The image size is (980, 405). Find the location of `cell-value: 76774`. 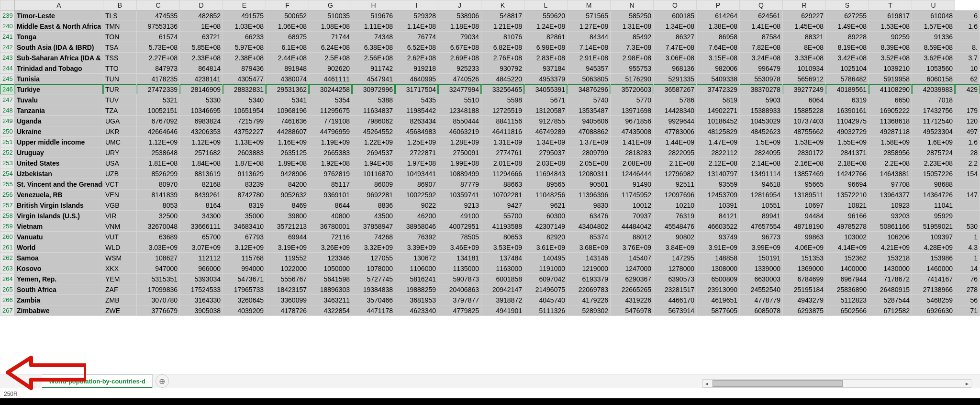

cell-value: 76774 is located at coordinates (417, 37).